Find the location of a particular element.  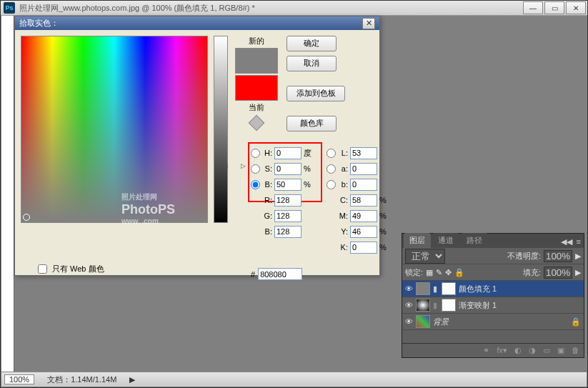

l-radio is located at coordinates (332, 153).